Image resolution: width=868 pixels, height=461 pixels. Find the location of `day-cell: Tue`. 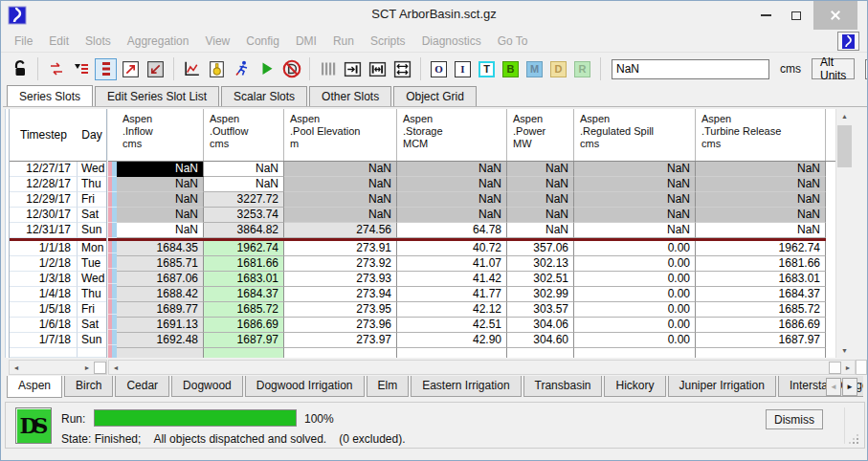

day-cell: Tue is located at coordinates (92, 264).